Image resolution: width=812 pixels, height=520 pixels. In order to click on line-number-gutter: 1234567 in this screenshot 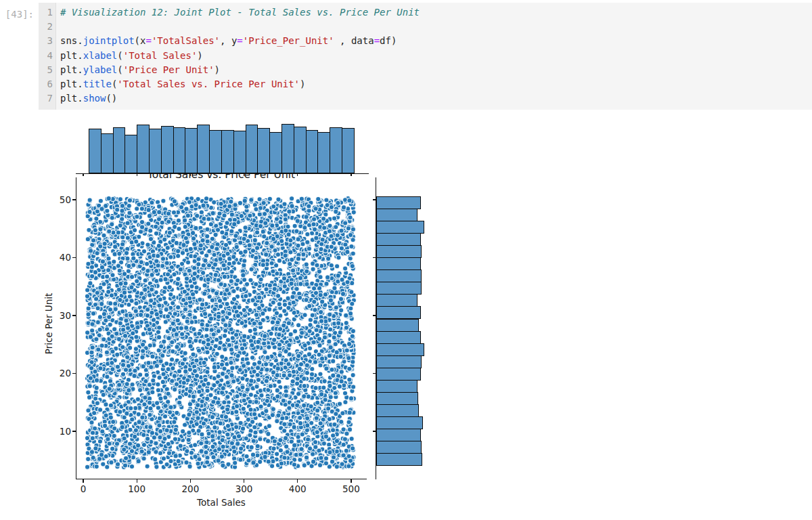, I will do `click(47, 56)`.